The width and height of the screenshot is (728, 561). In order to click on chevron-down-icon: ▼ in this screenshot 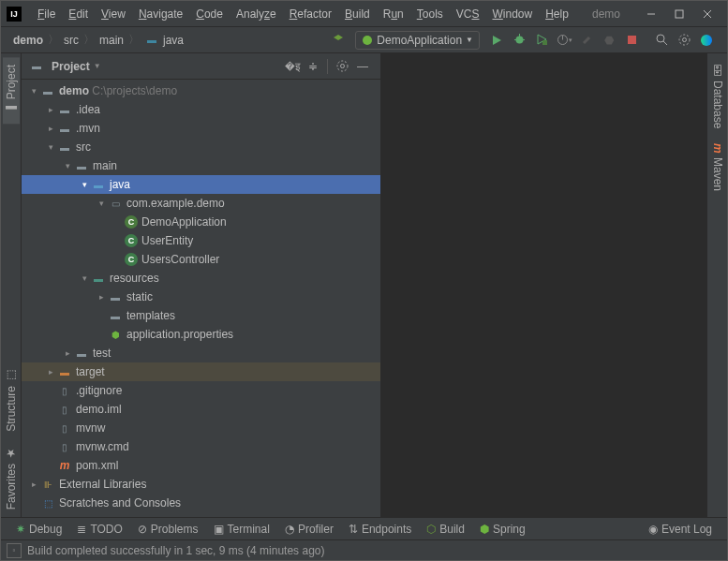, I will do `click(469, 39)`.